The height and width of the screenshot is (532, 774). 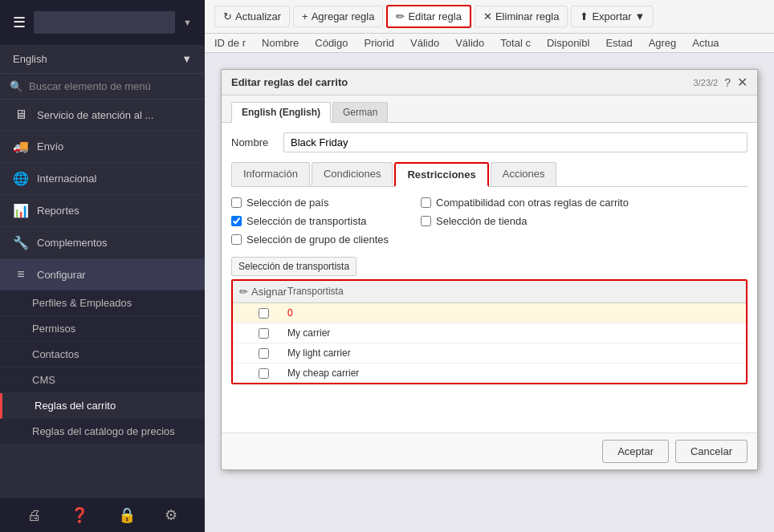 What do you see at coordinates (35, 515) in the screenshot?
I see `print-icon: 🖨` at bounding box center [35, 515].